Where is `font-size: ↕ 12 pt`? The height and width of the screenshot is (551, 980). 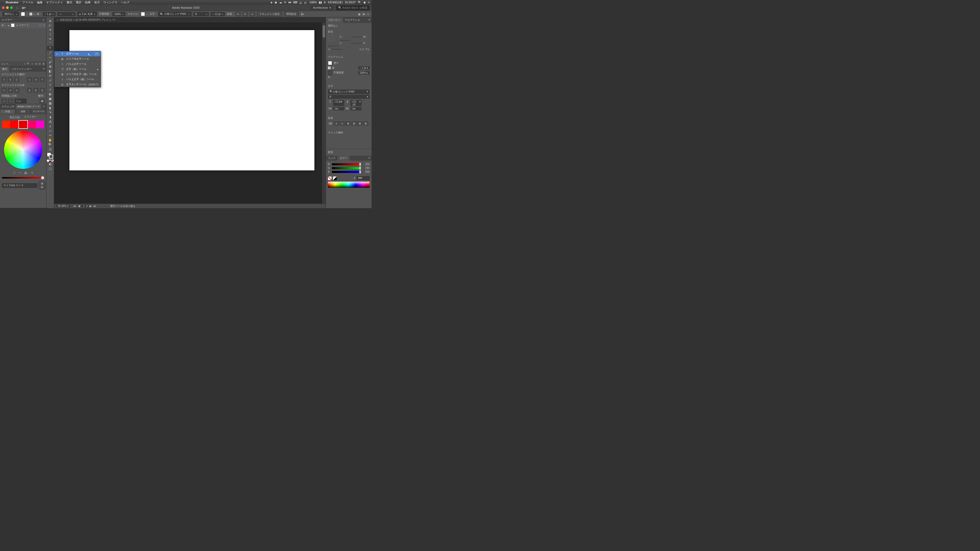 font-size: ↕ 12 pt is located at coordinates (218, 14).